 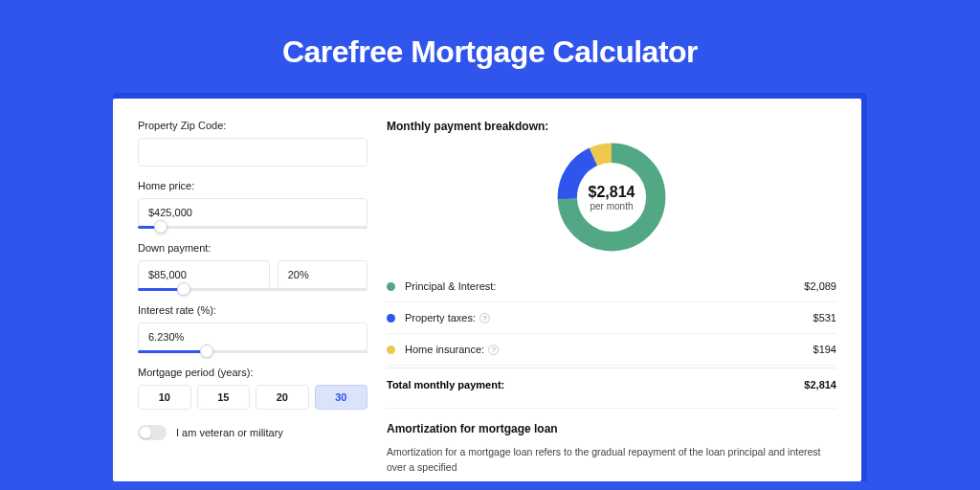 What do you see at coordinates (253, 186) in the screenshot?
I see `home-price-label: Home price:` at bounding box center [253, 186].